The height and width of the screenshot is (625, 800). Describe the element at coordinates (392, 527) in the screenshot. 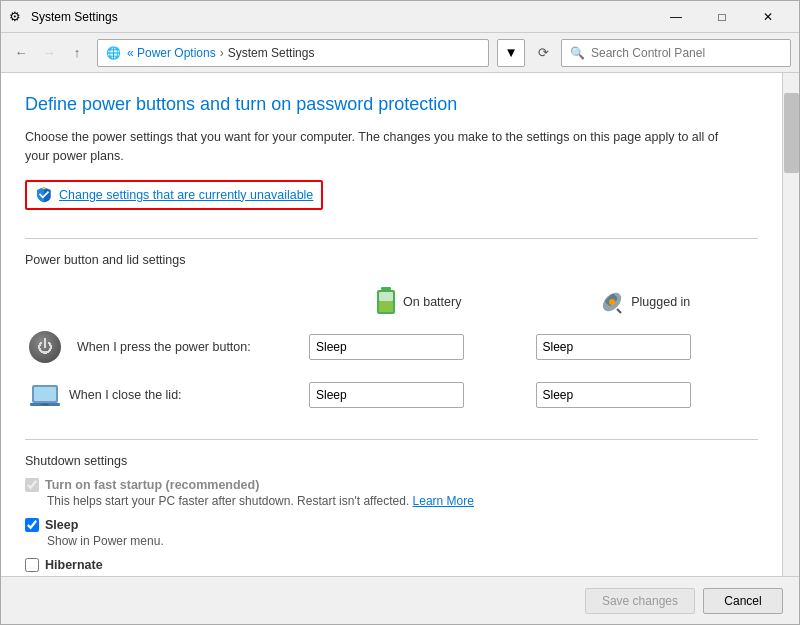

I see `shutdown-settings: Turn on fast startup (recommended) This …` at that location.